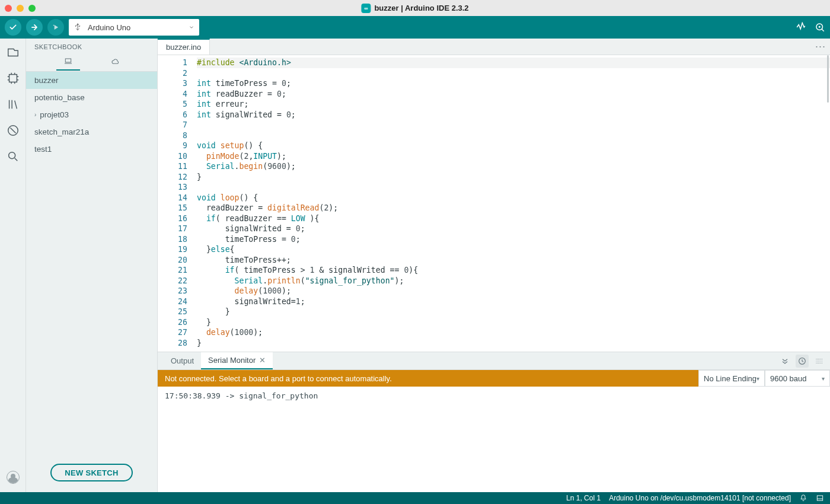 This screenshot has height=504, width=830. What do you see at coordinates (91, 47) in the screenshot?
I see `side-panel-heading: SKETCHBOOK` at bounding box center [91, 47].